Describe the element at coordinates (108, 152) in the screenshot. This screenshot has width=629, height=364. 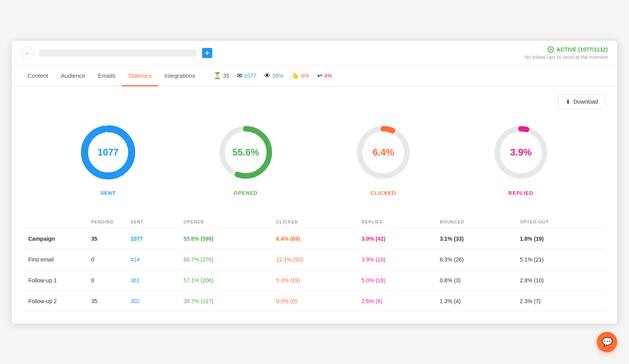
I see `sent-center-value: 1077` at that location.